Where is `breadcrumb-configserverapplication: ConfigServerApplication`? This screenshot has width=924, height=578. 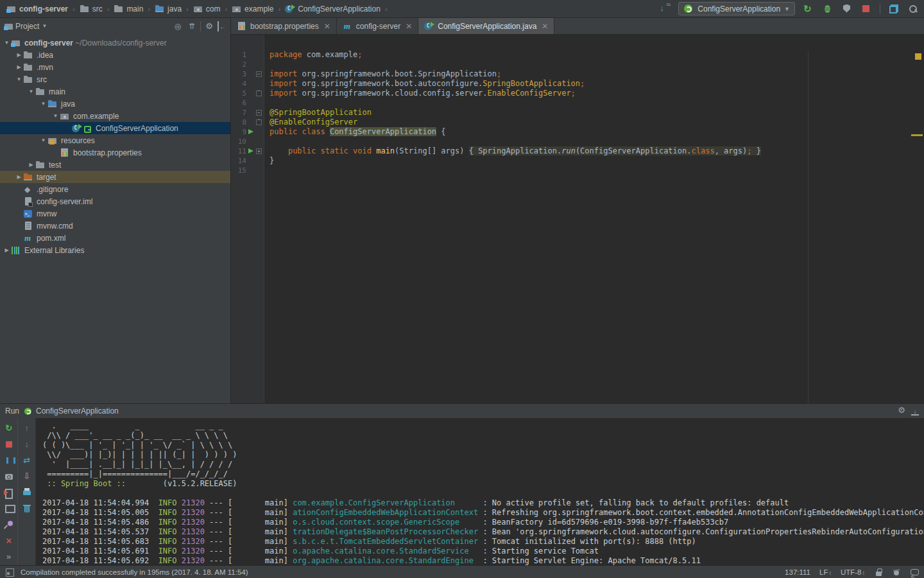
breadcrumb-configserverapplication: ConfigServerApplication is located at coordinates (332, 9).